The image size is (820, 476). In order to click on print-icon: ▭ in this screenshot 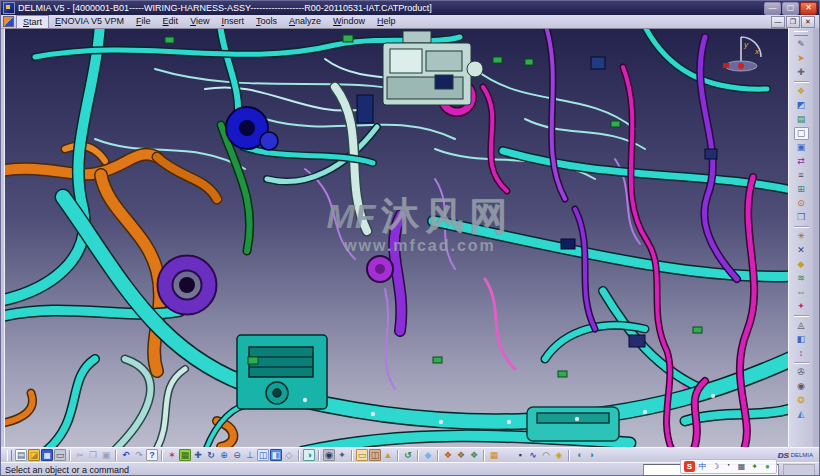, I will do `click(60, 455)`.